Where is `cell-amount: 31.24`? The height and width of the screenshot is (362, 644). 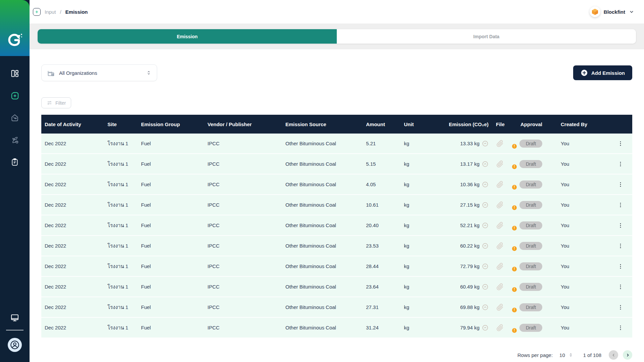
cell-amount: 31.24 is located at coordinates (385, 327).